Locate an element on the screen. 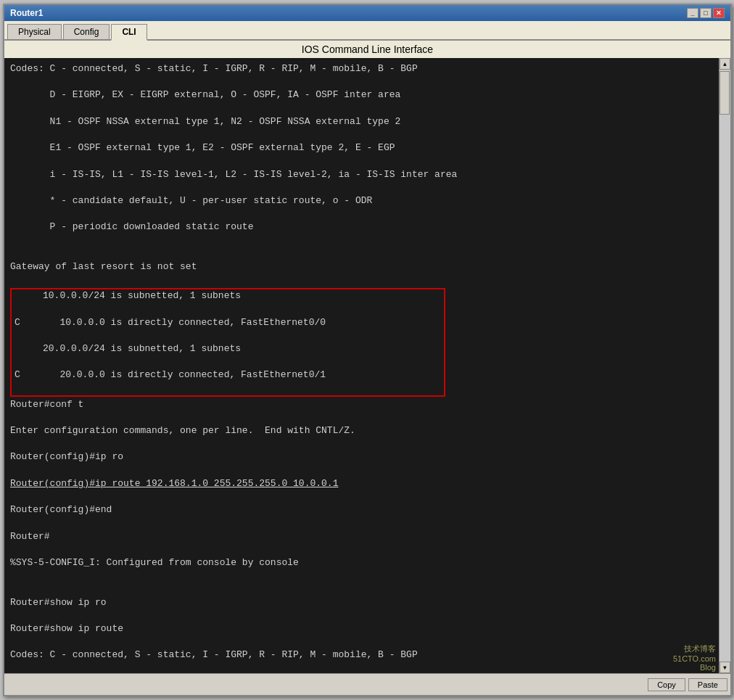 This screenshot has height=700, width=734. cli-title: IOS Command Line Interface is located at coordinates (367, 49).